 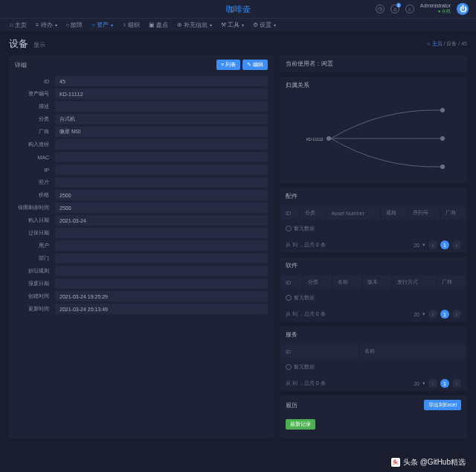 What do you see at coordinates (228, 65) in the screenshot?
I see `list-button: ≡ 列表` at bounding box center [228, 65].